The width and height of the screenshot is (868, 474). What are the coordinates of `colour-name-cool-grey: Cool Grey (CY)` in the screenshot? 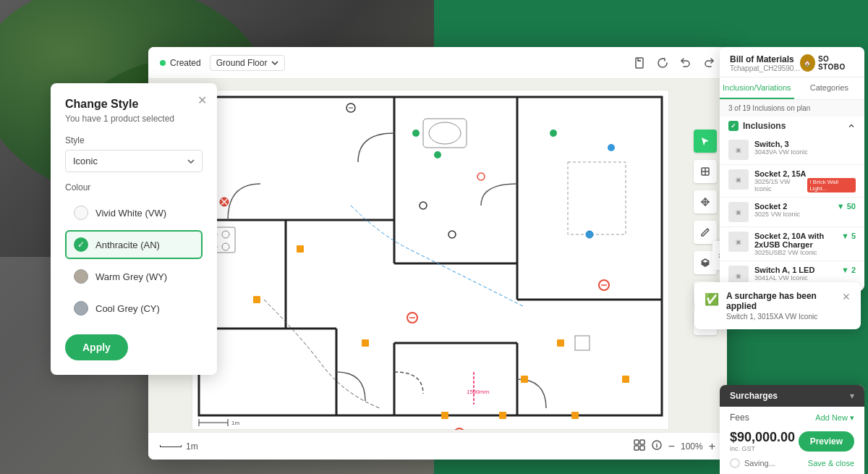 It's located at (127, 308).